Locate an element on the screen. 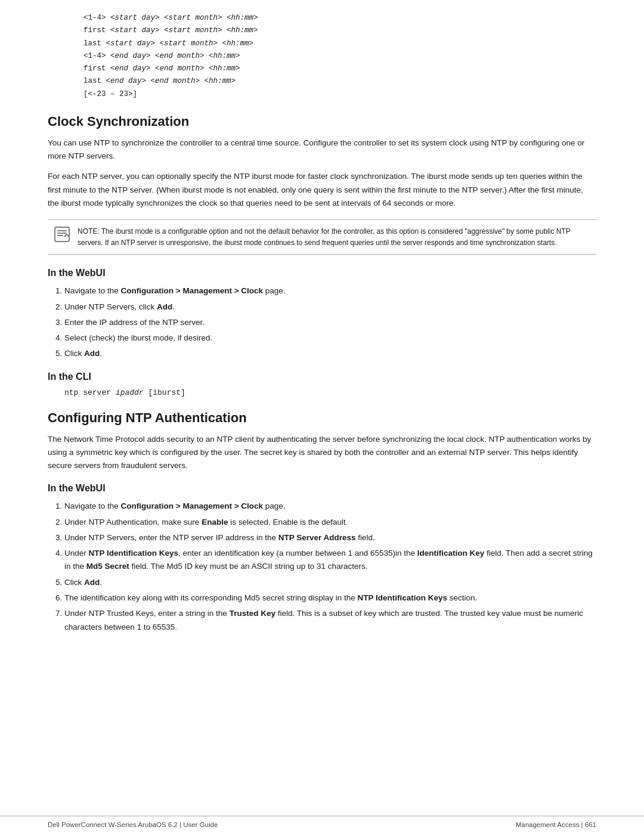 This screenshot has height=833, width=644. cli1-subtitle: In the CLI is located at coordinates (322, 377).